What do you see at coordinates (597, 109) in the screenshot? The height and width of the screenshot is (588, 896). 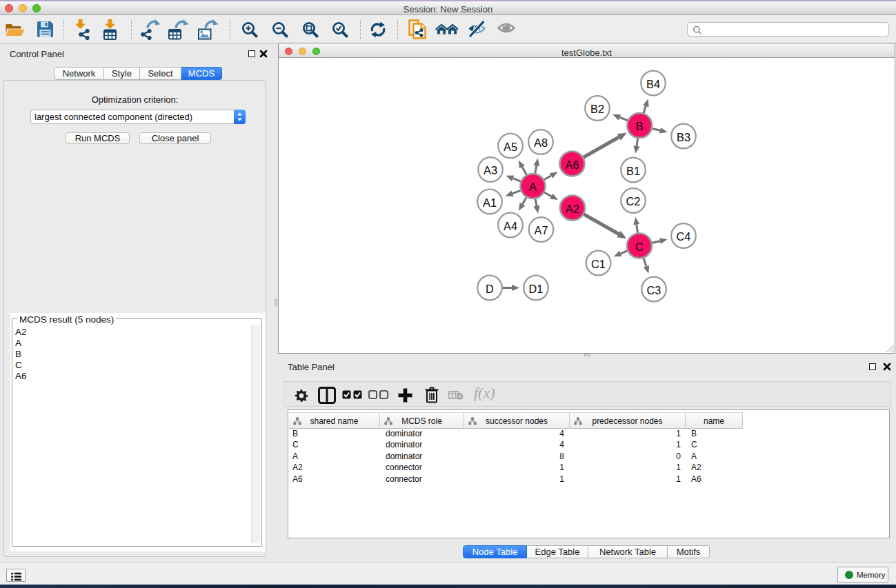 I see `svg-text: B2` at bounding box center [597, 109].